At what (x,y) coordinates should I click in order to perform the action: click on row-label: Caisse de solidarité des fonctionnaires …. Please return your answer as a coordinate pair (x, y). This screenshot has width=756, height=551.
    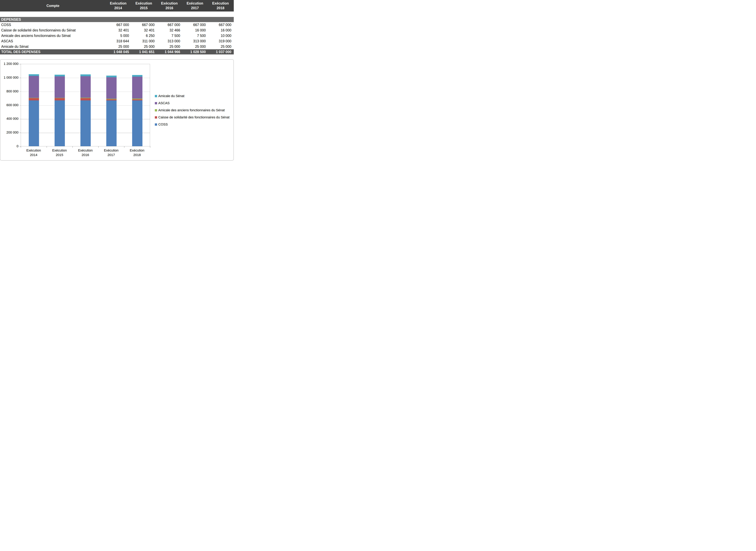
    Looking at the image, I should click on (53, 30).